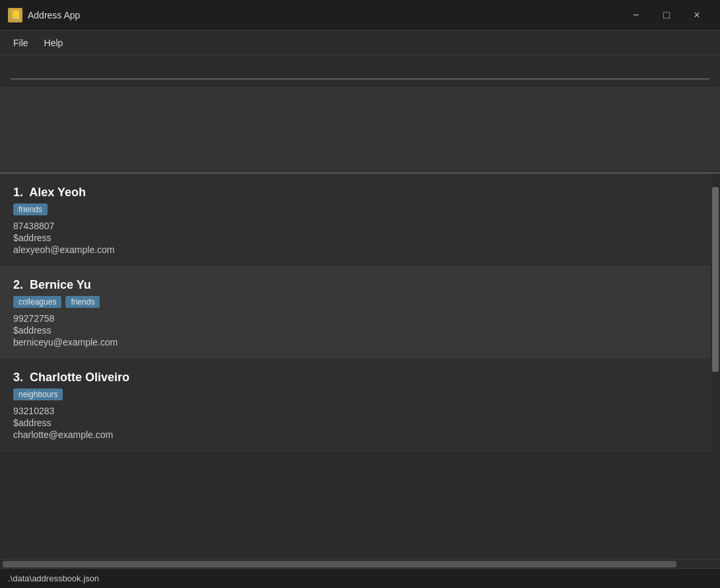 The width and height of the screenshot is (720, 588). What do you see at coordinates (355, 423) in the screenshot?
I see `contact-address-3: $address` at bounding box center [355, 423].